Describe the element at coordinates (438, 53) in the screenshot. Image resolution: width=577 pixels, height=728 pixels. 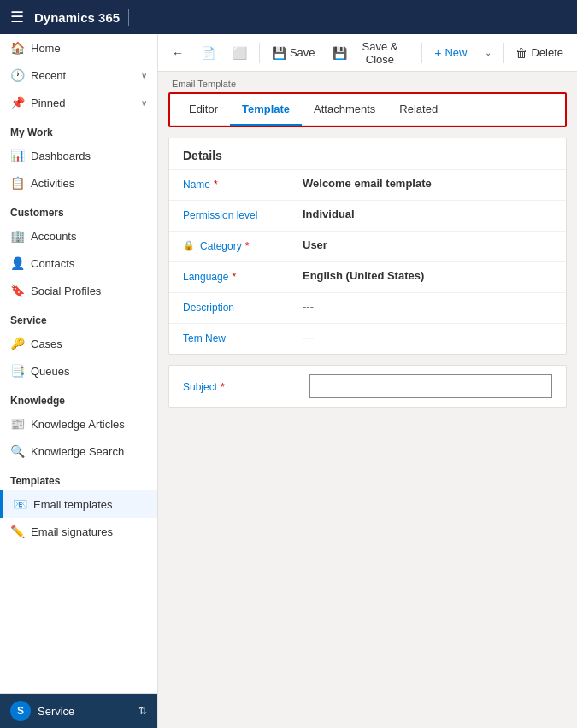
I see `new-icon: +` at that location.